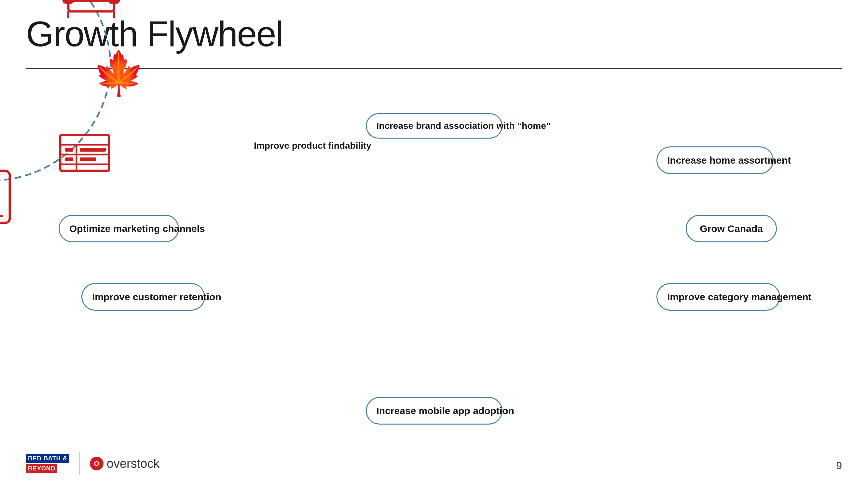  I want to click on bbb-text: BED BATH &, so click(48, 459).